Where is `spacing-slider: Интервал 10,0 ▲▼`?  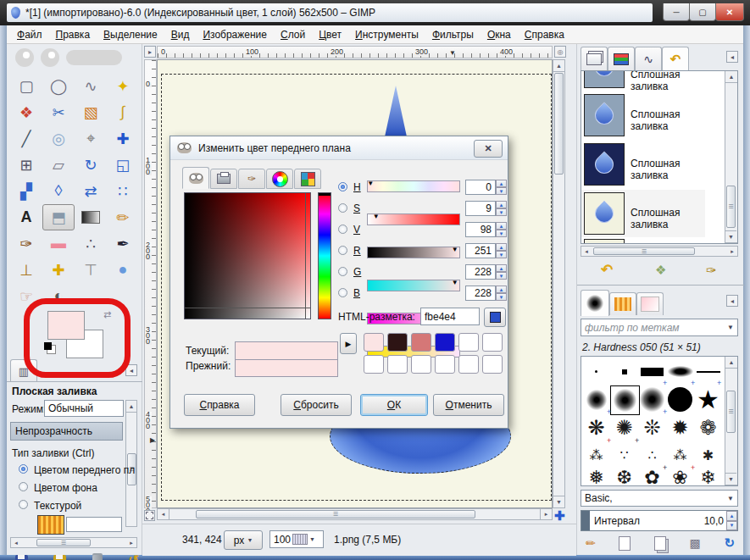
spacing-slider: Интервал 10,0 ▲▼ is located at coordinates (659, 520).